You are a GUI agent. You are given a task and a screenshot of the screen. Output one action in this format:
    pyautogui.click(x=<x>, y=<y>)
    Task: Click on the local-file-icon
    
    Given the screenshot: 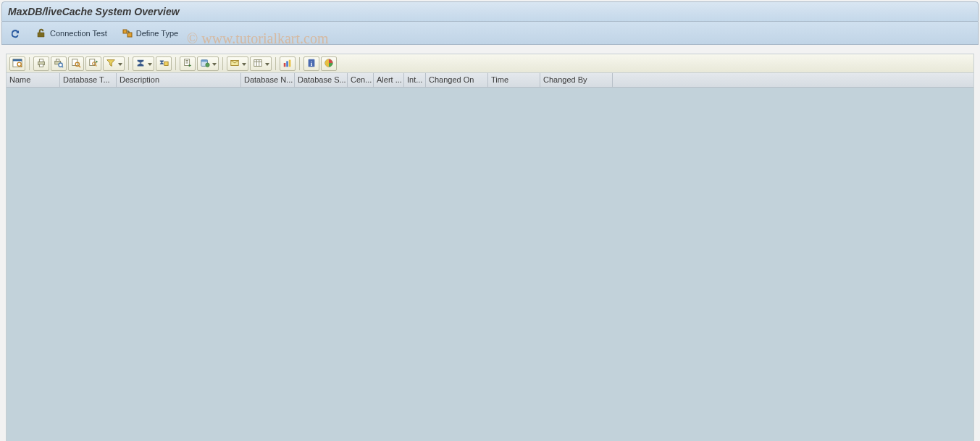 What is the action you would take?
    pyautogui.click(x=205, y=64)
    